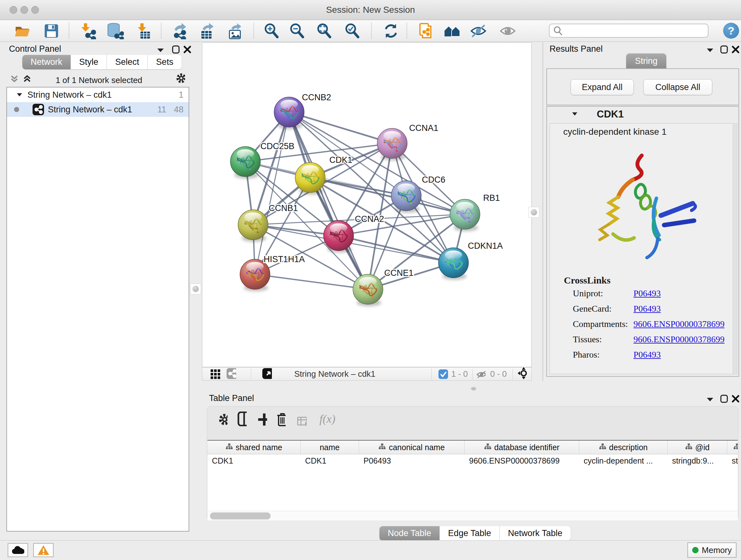 This screenshot has height=560, width=741. What do you see at coordinates (543, 212) in the screenshot?
I see `vertical-splitter` at bounding box center [543, 212].